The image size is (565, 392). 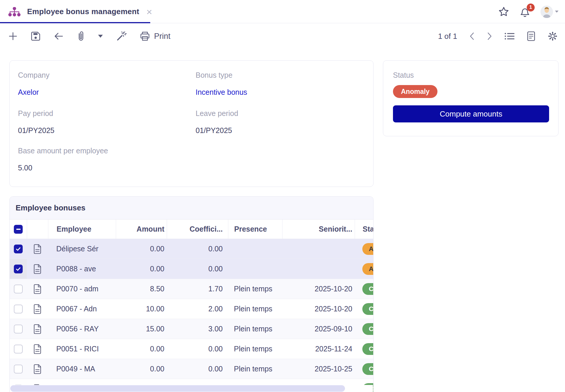 What do you see at coordinates (504, 12) in the screenshot?
I see `star-icon` at bounding box center [504, 12].